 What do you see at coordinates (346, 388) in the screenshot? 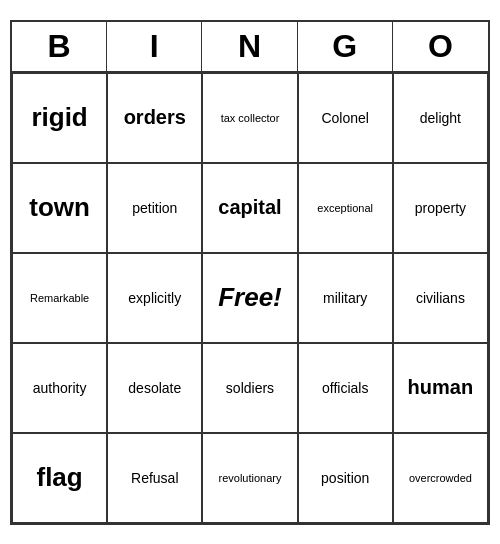
I see `bingo-cell-18: officials` at bounding box center [346, 388].